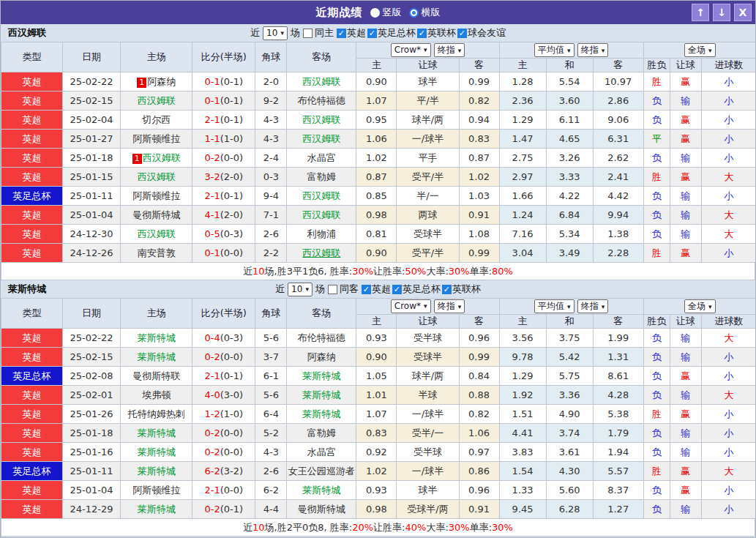 The width and height of the screenshot is (756, 538). I want to click on radio-selected-icon, so click(414, 13).